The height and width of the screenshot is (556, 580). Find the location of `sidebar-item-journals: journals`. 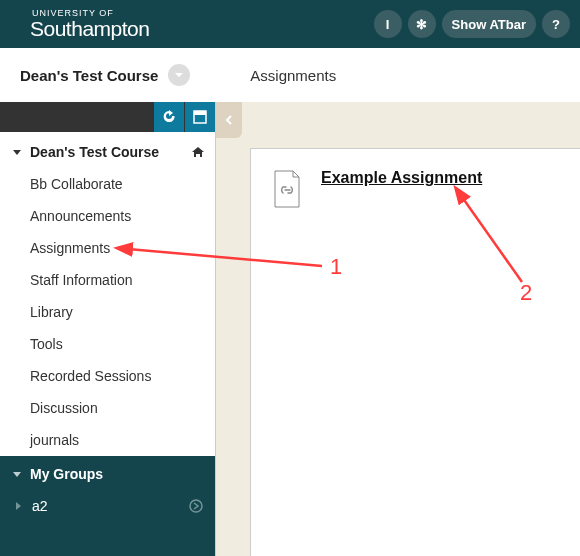

sidebar-item-journals: journals is located at coordinates (108, 440).